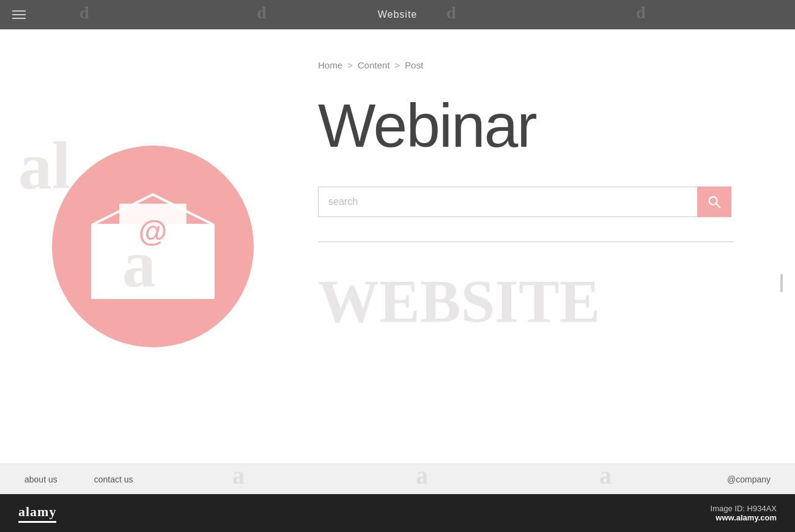  I want to click on bottom-bar: about us contact us a a a @company, so click(398, 479).